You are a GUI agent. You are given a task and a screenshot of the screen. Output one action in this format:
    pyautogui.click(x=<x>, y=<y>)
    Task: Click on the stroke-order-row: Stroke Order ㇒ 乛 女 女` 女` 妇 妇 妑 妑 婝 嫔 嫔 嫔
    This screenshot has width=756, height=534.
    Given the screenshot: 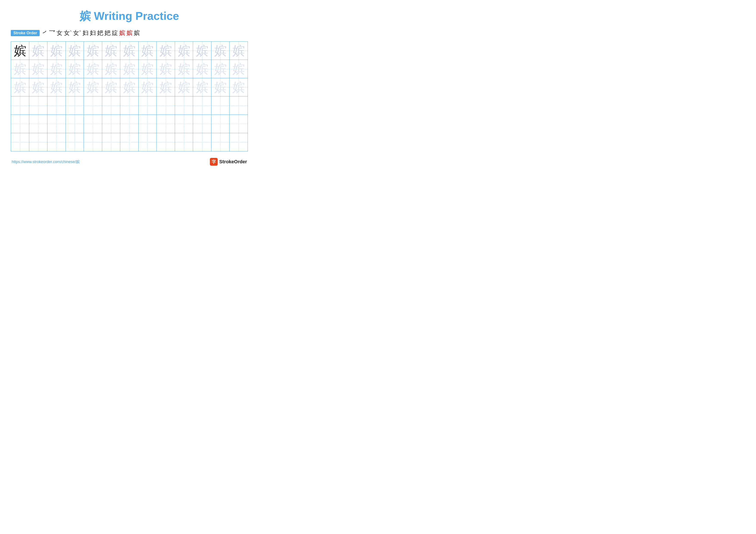 What is the action you would take?
    pyautogui.click(x=129, y=33)
    